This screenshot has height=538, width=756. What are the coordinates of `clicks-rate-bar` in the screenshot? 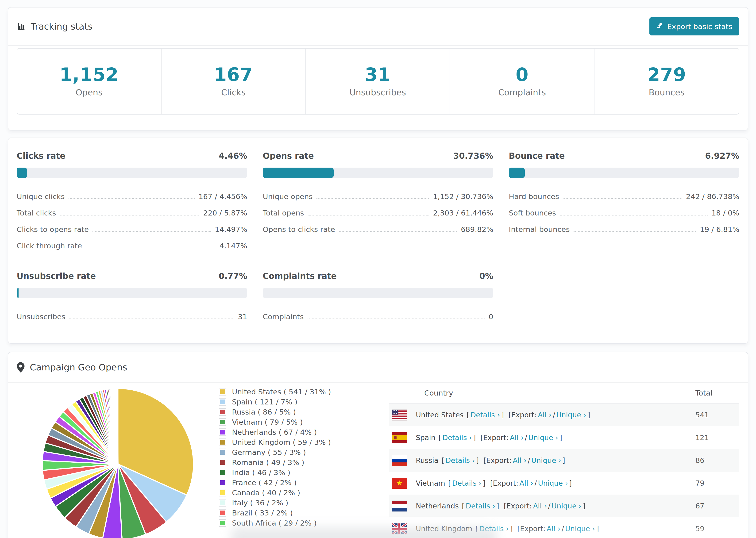 It's located at (132, 173).